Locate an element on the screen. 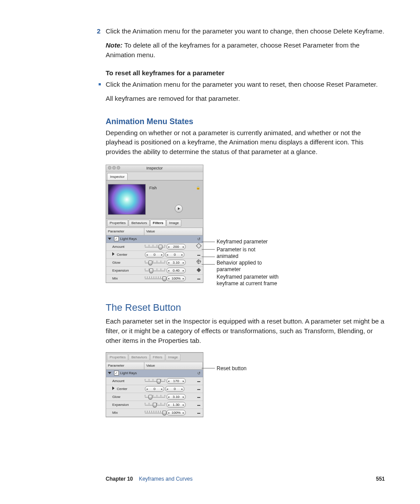  value-field: ◂0.40▸ is located at coordinates (176, 270).